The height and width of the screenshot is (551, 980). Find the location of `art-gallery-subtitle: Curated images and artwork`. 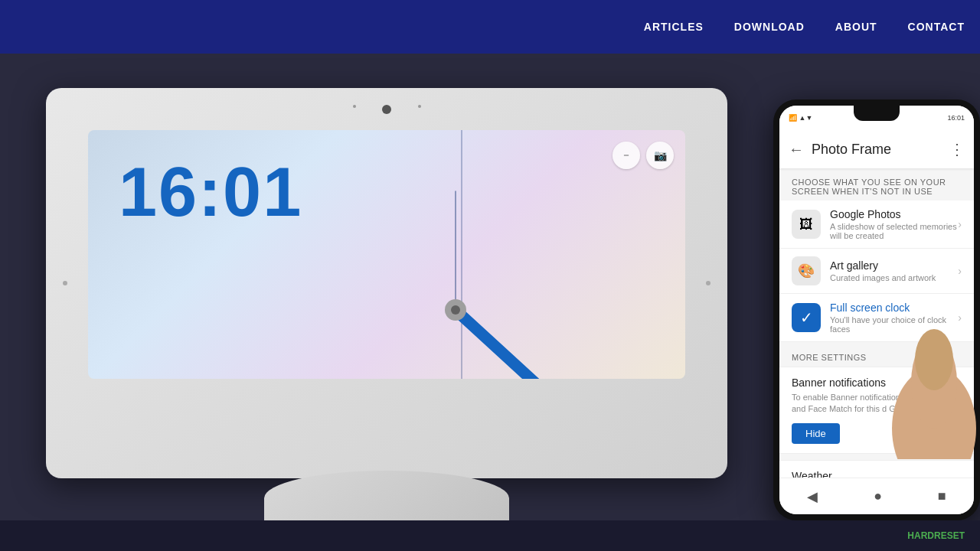

art-gallery-subtitle: Curated images and artwork is located at coordinates (894, 278).